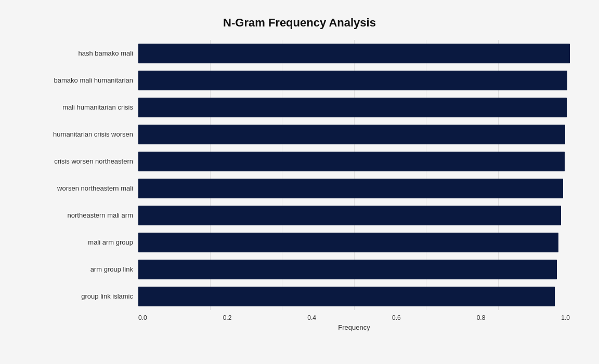 The image size is (599, 364). I want to click on y-label: bamako mali humanitarian, so click(94, 80).